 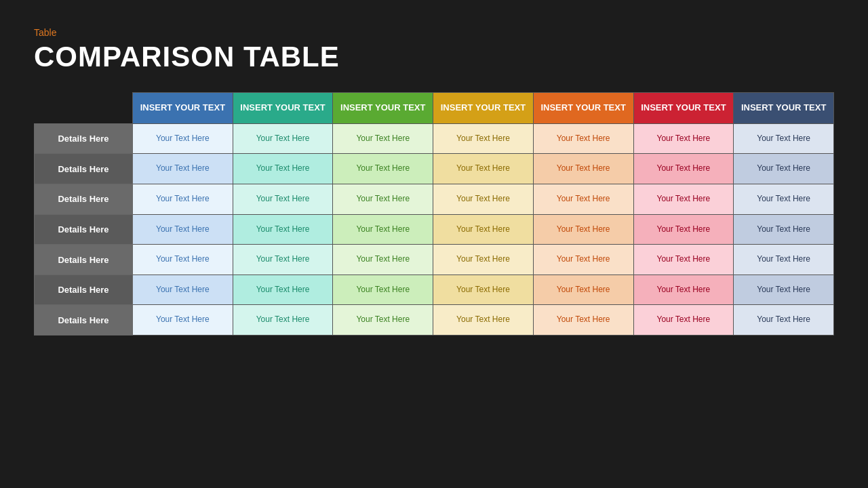 What do you see at coordinates (684, 108) in the screenshot?
I see `header-cell-red: INSERT YOUR TEXT` at bounding box center [684, 108].